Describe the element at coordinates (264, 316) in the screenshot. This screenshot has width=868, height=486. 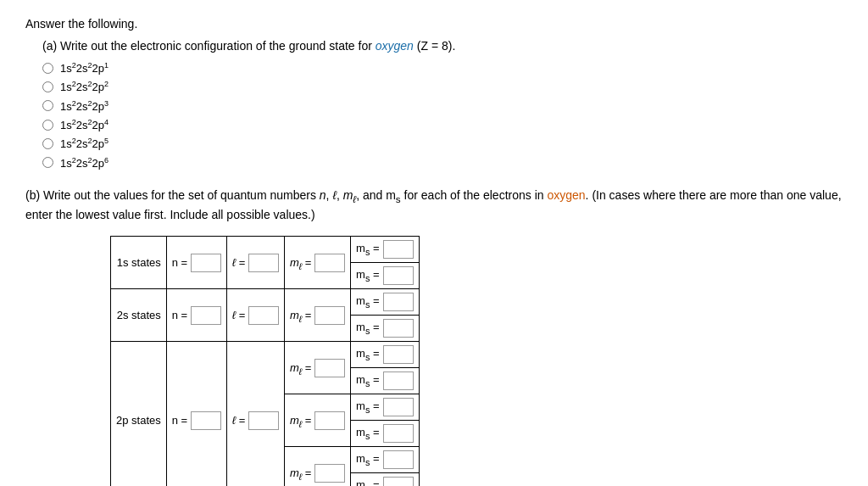
I see `2s-l-input` at that location.